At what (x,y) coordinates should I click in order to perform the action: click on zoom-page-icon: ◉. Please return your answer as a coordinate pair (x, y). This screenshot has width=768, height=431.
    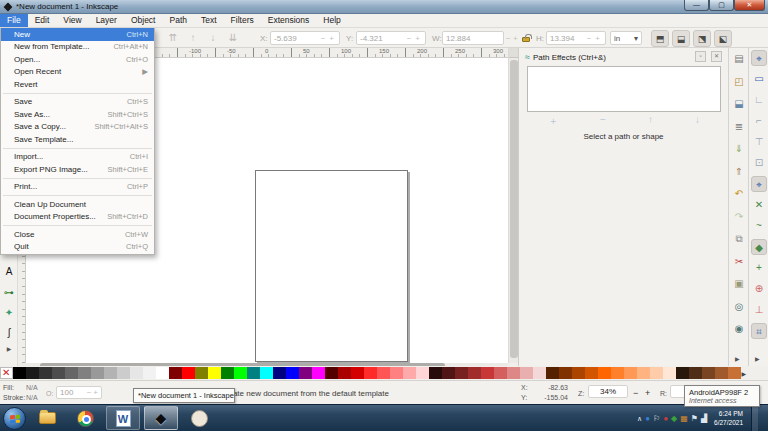
    Looking at the image, I should click on (739, 329).